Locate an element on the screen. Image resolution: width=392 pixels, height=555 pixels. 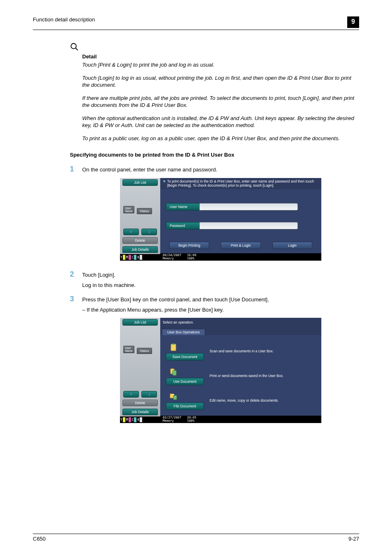
detail-paragraph: When the optional authentication unit is… is located at coordinates (221, 122).